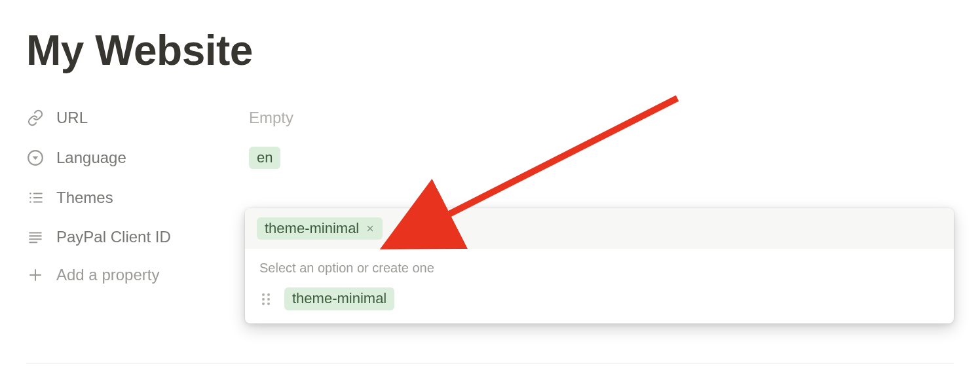 Image resolution: width=980 pixels, height=368 pixels. I want to click on property-label-paypal: PayPal Client ID, so click(138, 237).